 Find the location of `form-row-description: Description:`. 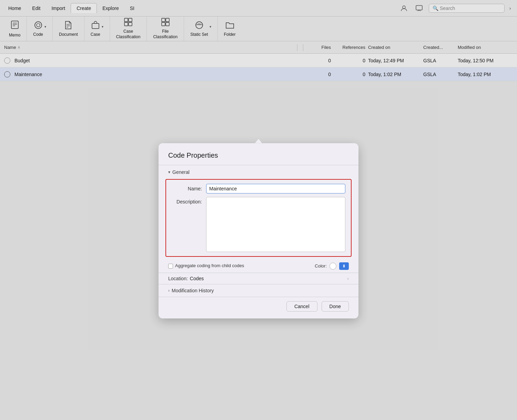

form-row-description: Description: is located at coordinates (258, 224).